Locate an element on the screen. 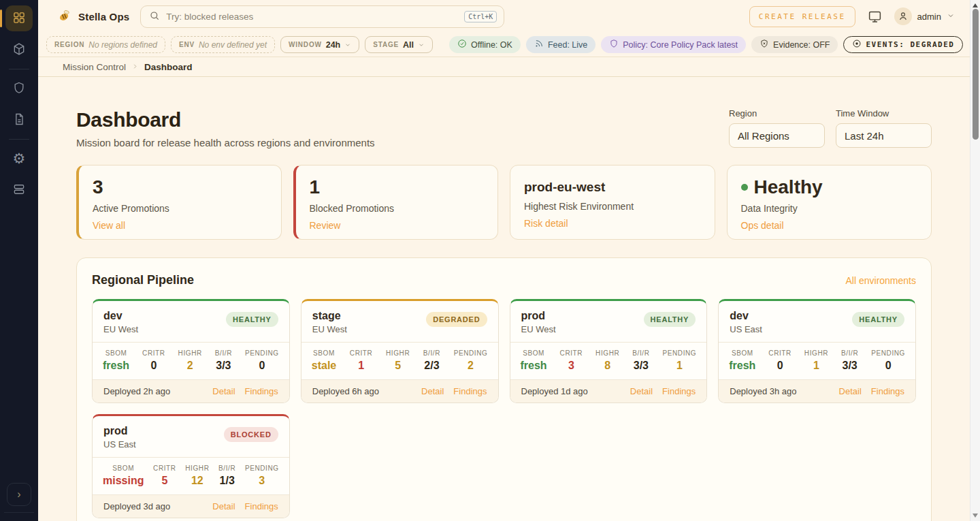 This screenshot has width=980, height=521. shield-x-icon is located at coordinates (764, 45).